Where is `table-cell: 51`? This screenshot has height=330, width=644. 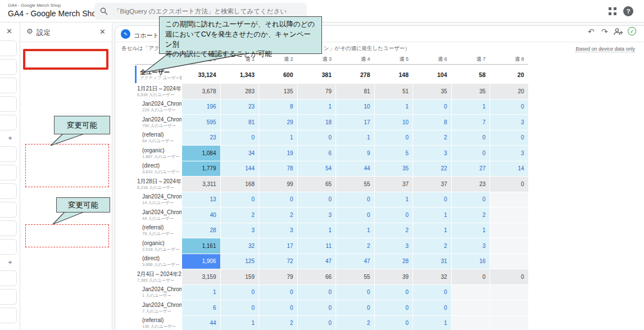 table-cell: 51 is located at coordinates (394, 91).